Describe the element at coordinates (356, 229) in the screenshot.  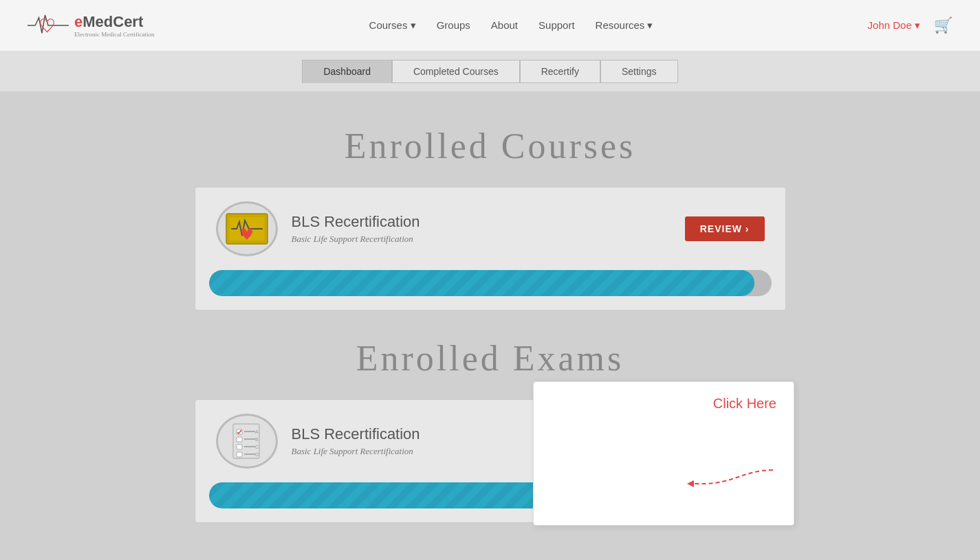
I see `course-info: BLS Recertification Basic Life Support R…` at that location.